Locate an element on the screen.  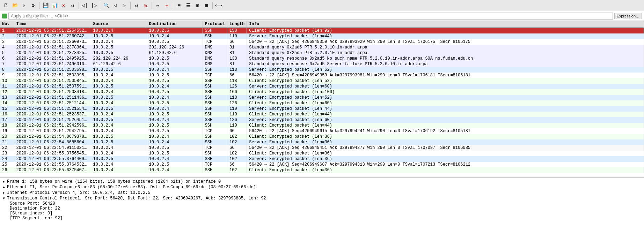
table-row: 222020-12-01 06:23:54.9115021…10.0.2.410… is located at coordinates (322, 148).